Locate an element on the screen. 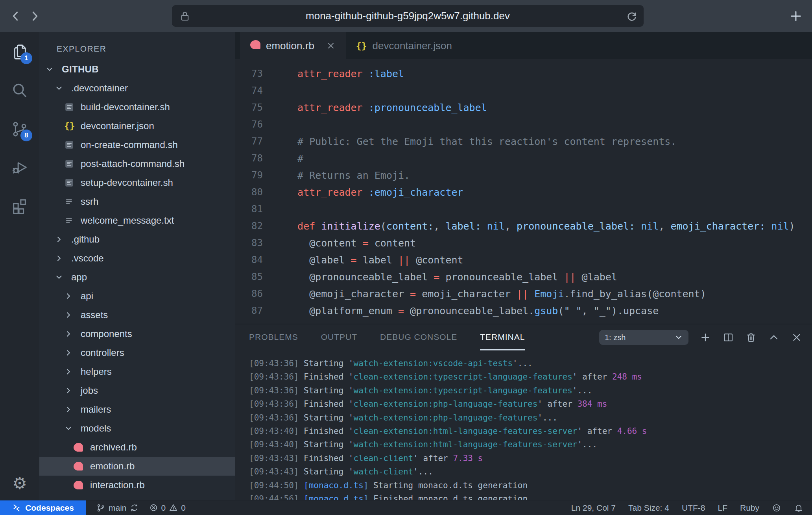  tree-item-label: ssrh is located at coordinates (90, 202).